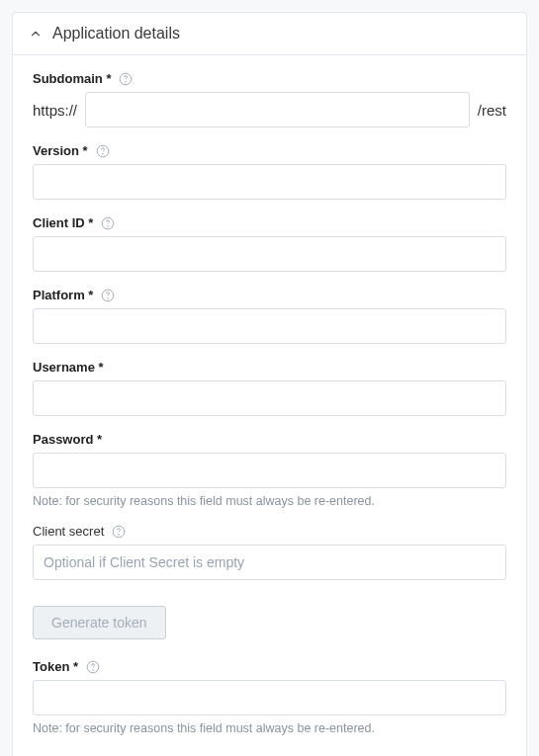 The height and width of the screenshot is (756, 539). Describe the element at coordinates (63, 223) in the screenshot. I see `client-id-label: Client ID *` at that location.